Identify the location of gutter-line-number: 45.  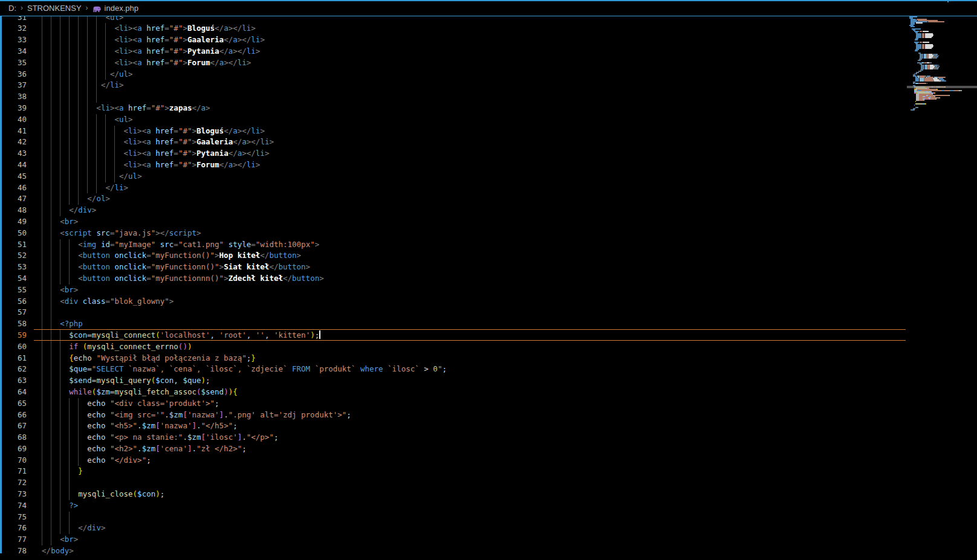
(13, 176).